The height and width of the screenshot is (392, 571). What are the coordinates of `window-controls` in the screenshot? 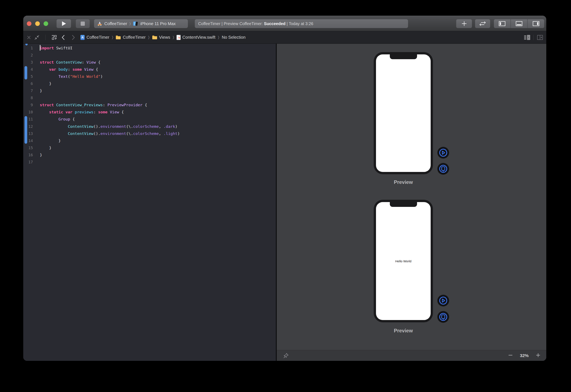 It's located at (37, 24).